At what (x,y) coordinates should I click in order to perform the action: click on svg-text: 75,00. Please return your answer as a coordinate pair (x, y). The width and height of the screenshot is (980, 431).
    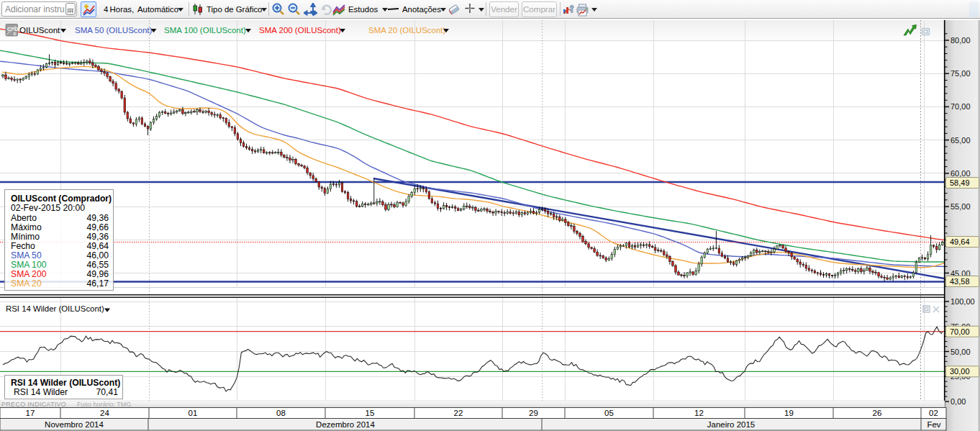
    Looking at the image, I should click on (961, 73).